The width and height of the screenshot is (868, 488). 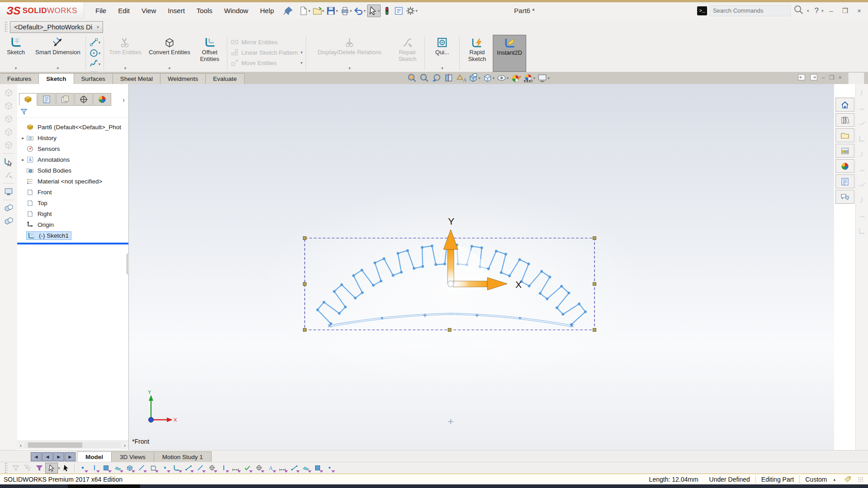 I want to click on resource-monitor-icon: >_, so click(x=702, y=11).